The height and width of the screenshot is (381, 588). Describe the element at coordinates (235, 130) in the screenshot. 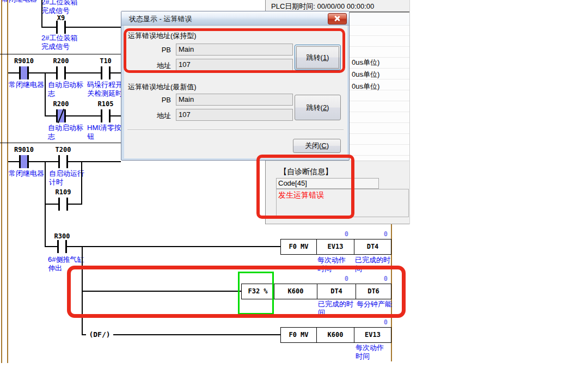

I see `divider` at that location.